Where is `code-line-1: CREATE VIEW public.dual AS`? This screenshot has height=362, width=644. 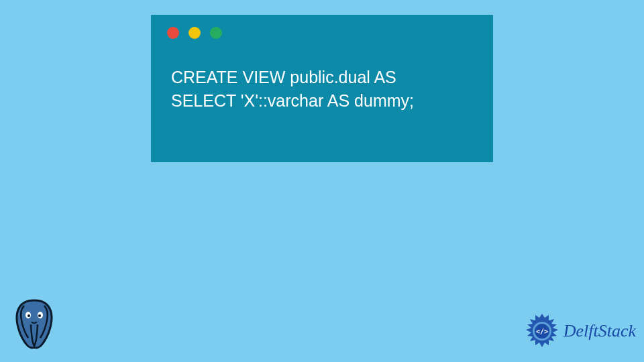
code-line-1: CREATE VIEW public.dual AS is located at coordinates (284, 77).